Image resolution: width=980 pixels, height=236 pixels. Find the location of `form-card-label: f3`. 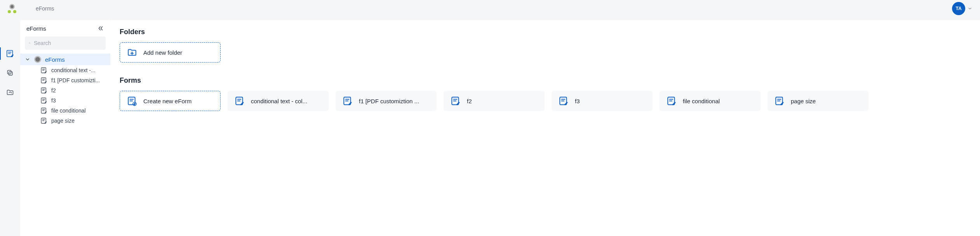

form-card-label: f3 is located at coordinates (577, 101).